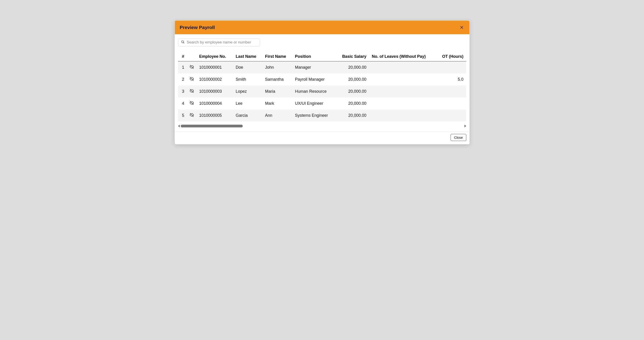 Image resolution: width=644 pixels, height=340 pixels. Describe the element at coordinates (352, 57) in the screenshot. I see `col-header-basic-salary: Basic Salary` at that location.